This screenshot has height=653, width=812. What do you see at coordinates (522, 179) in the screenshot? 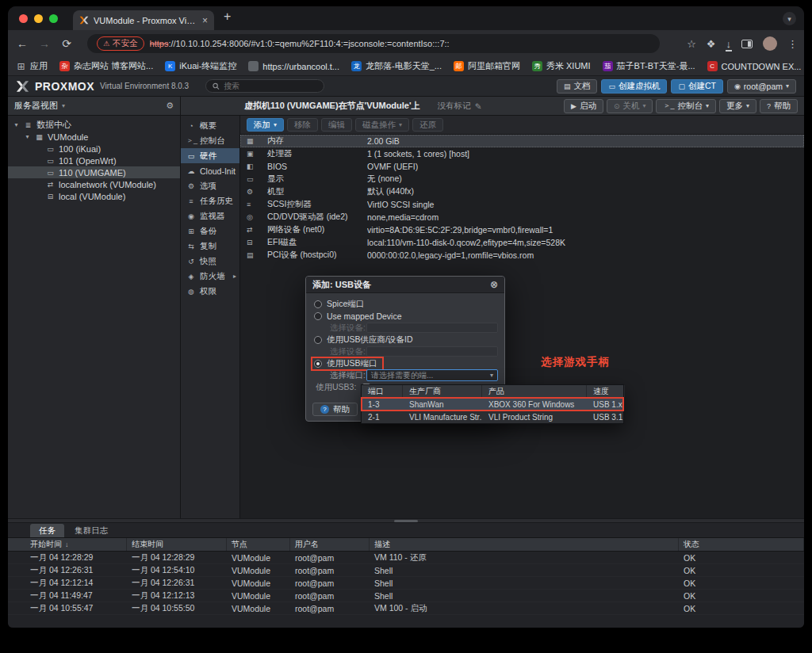
I see `hardware-row: ▭显示无 (none)` at bounding box center [522, 179].